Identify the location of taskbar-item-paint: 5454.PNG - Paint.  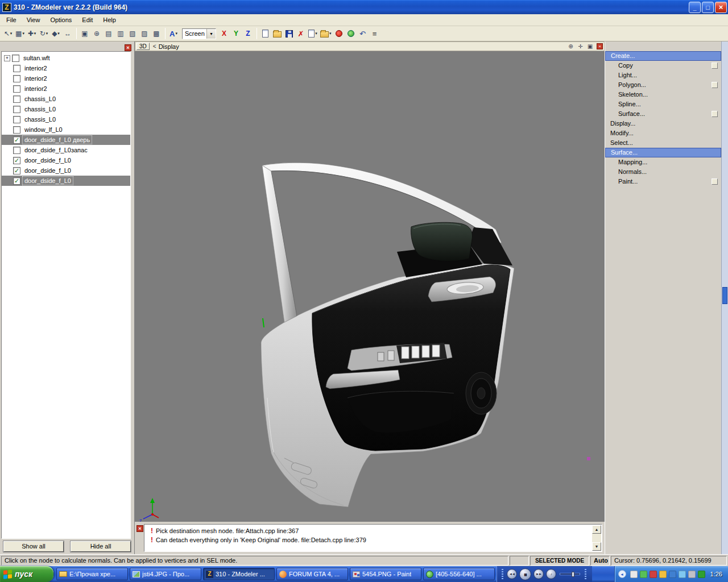
(386, 574).